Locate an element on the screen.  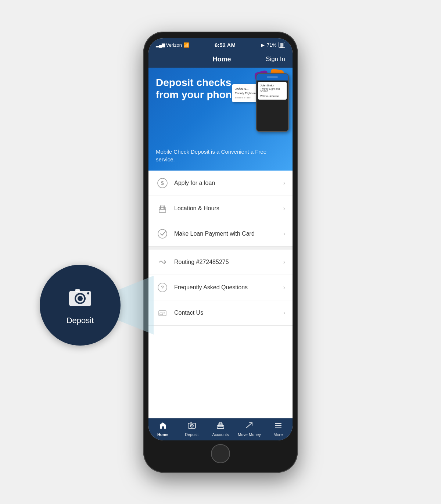
loan-payment-icon-wrap: + is located at coordinates (162, 234).